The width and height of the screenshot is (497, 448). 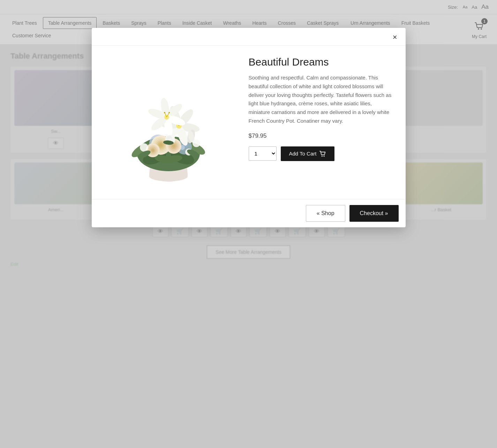 What do you see at coordinates (263, 153) in the screenshot?
I see `quantity-select: 1 2 3 4 5` at bounding box center [263, 153].